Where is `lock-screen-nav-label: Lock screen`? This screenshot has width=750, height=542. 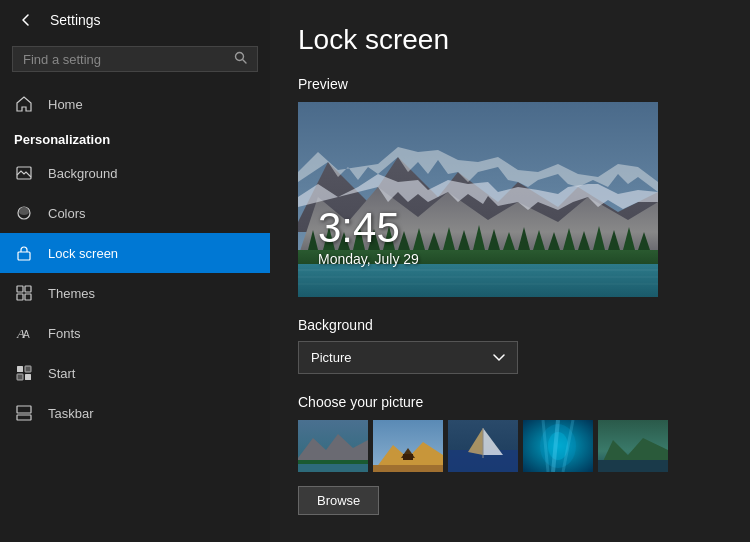 lock-screen-nav-label: Lock screen is located at coordinates (83, 254).